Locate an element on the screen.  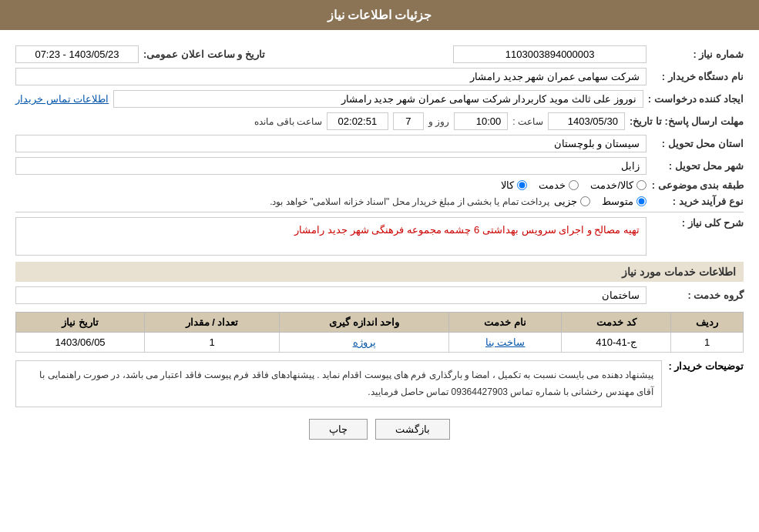
process-label: نوع فرآیند خرید : is located at coordinates (697, 202).